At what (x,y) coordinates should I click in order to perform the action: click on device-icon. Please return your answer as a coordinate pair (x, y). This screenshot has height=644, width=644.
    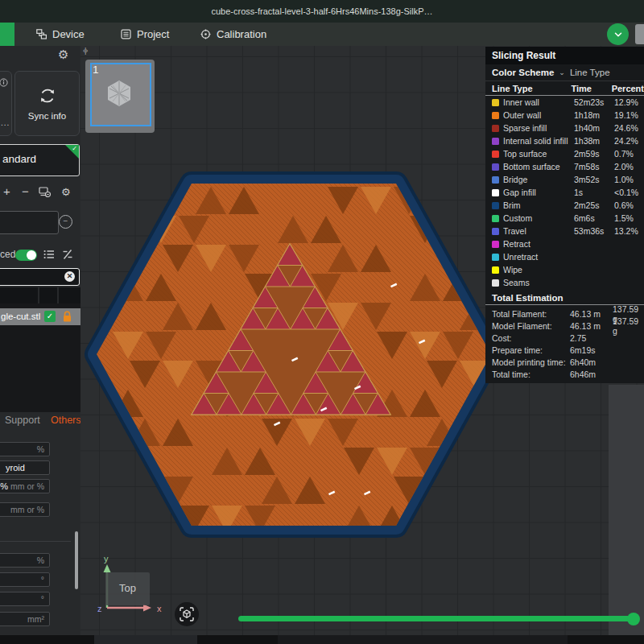
    Looking at the image, I should click on (42, 34).